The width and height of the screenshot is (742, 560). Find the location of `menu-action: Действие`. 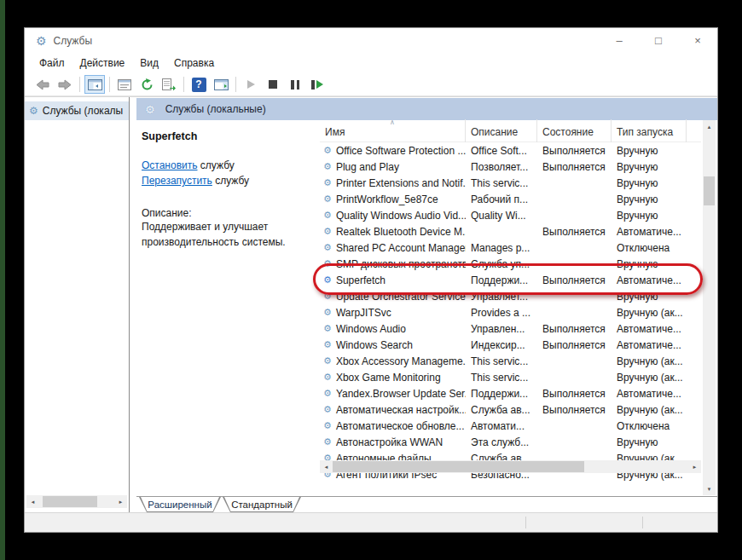

menu-action: Действие is located at coordinates (102, 63).